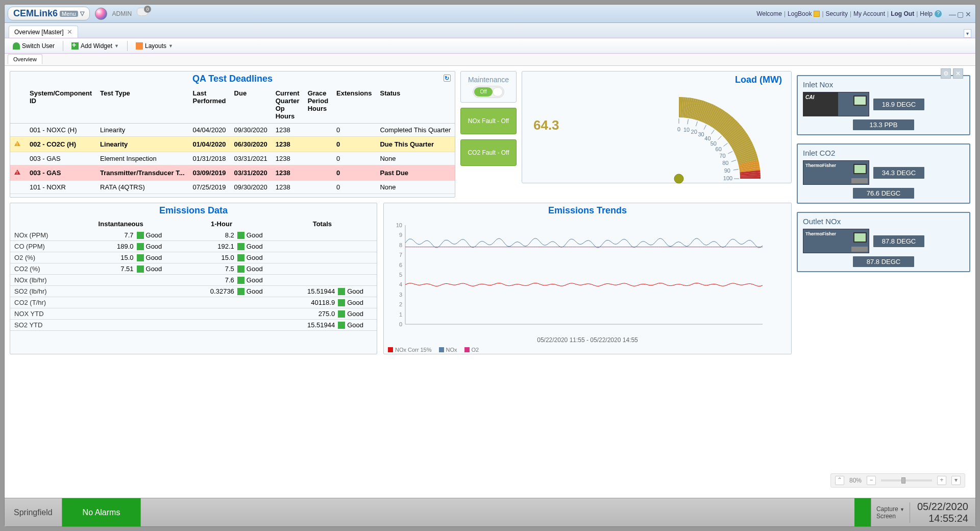 Image resolution: width=980 pixels, height=531 pixels. I want to click on tab-overview: Overview, so click(25, 59).